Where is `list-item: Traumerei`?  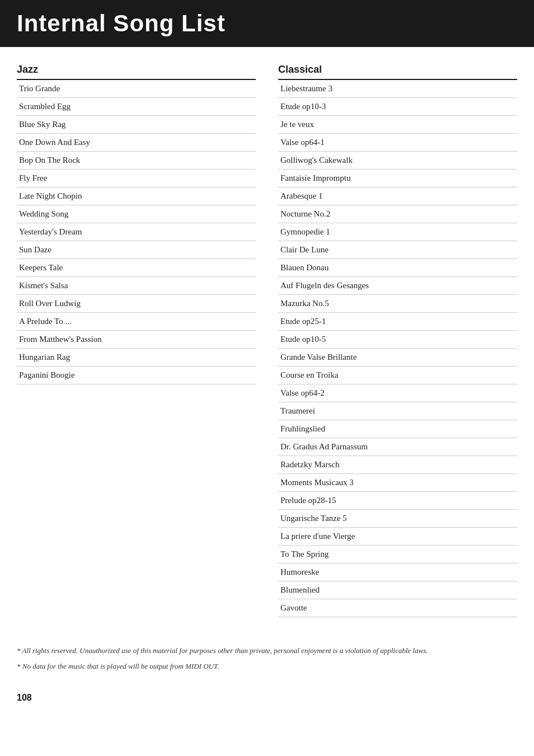 list-item: Traumerei is located at coordinates (397, 411).